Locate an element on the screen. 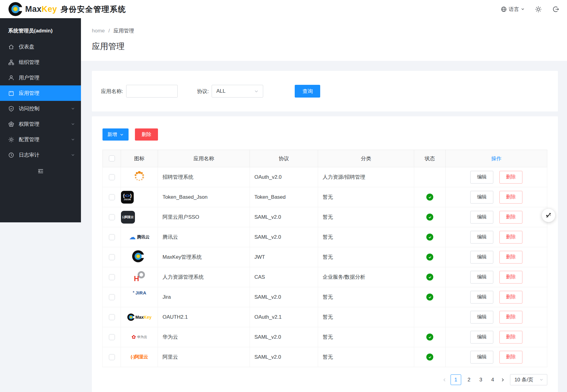 The height and width of the screenshot is (392, 567). sidebar-item-configuration: 配置管理 is located at coordinates (41, 139).